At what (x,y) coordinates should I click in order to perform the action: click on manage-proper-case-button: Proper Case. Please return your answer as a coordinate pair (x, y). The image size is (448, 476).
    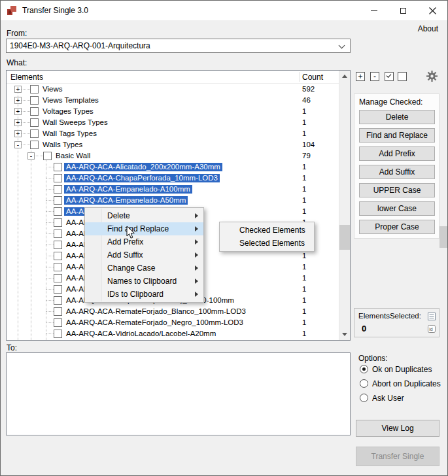
    Looking at the image, I should click on (397, 227).